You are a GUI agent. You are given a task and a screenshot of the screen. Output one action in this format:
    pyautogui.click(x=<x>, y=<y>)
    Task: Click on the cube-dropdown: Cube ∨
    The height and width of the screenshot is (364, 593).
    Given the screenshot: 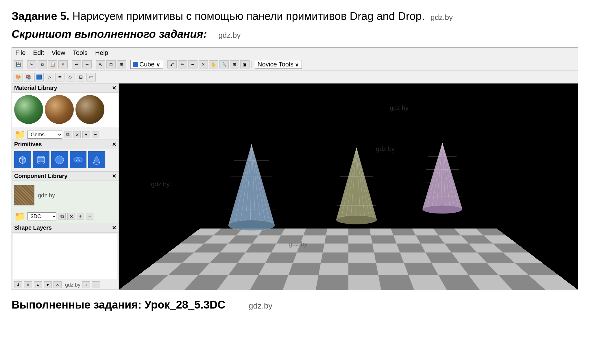 What is the action you would take?
    pyautogui.click(x=147, y=64)
    